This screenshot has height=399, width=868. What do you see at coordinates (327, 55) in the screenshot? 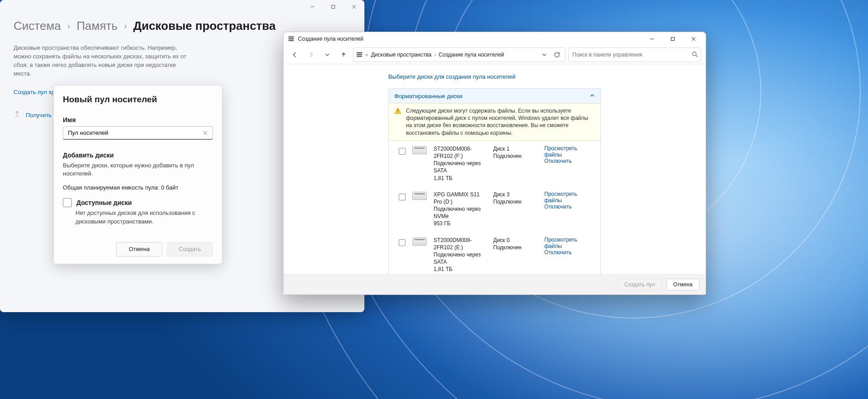
I see `nav-recent-button` at bounding box center [327, 55].